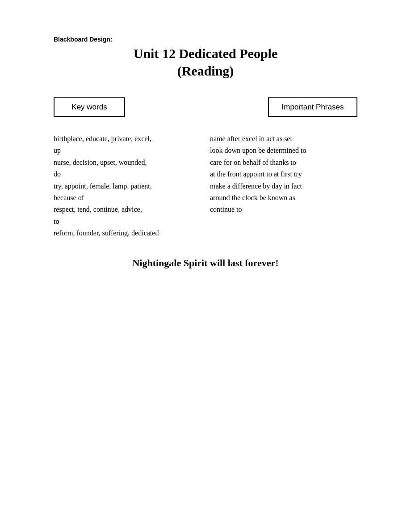 This screenshot has height=532, width=411. What do you see at coordinates (253, 197) in the screenshot?
I see `ph-line6: around the clock be known as` at bounding box center [253, 197].